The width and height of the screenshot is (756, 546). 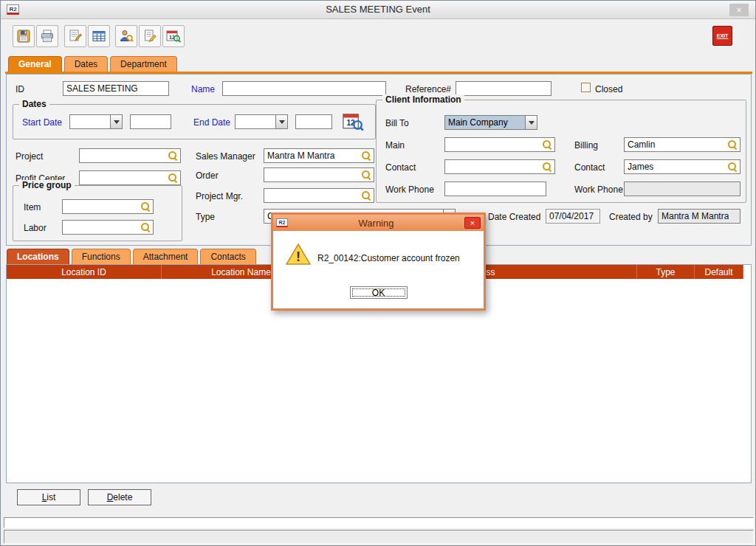 I want to click on ok-button: OK, so click(x=379, y=292).